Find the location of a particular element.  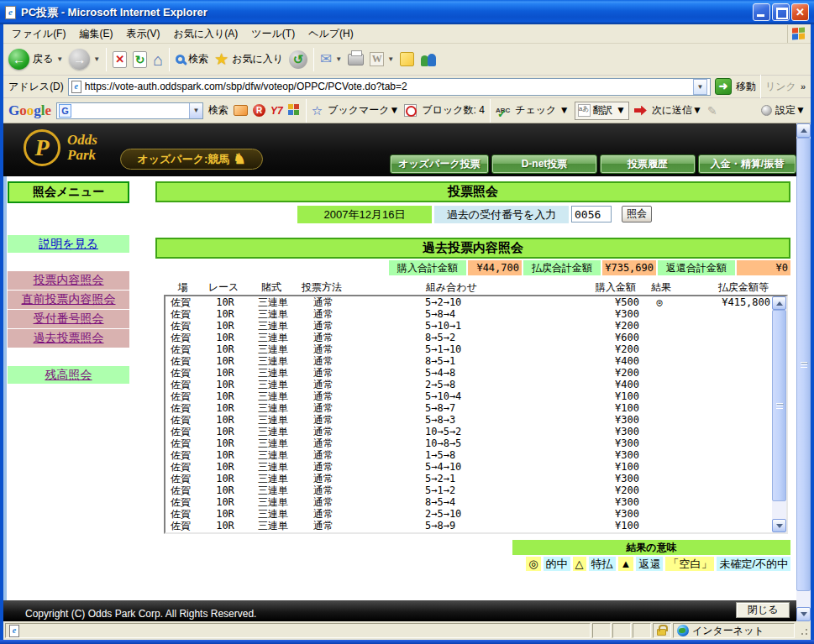

sidebar-item-help: 説明を見る is located at coordinates (69, 243).